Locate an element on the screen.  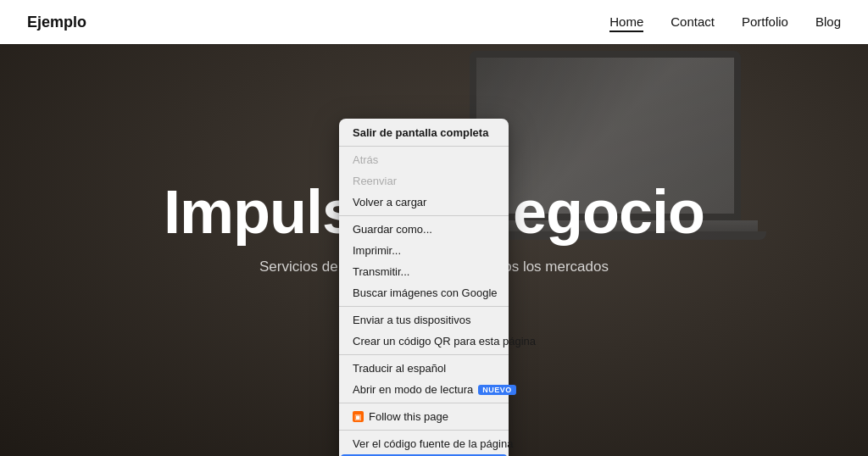
ctx-view-source: Ver el código fuente de la página is located at coordinates (424, 444).